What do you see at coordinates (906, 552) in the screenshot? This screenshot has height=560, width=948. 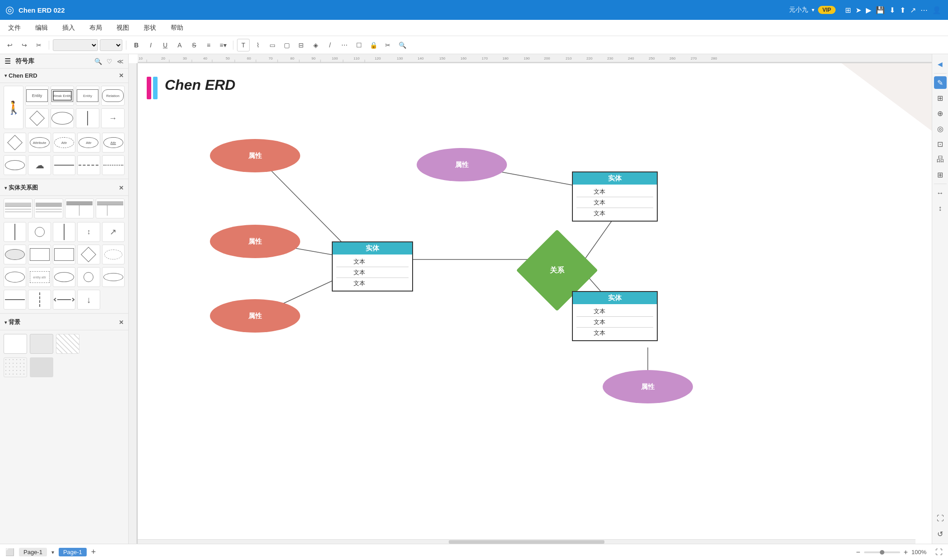 I see `zoom-in-button: +` at bounding box center [906, 552].